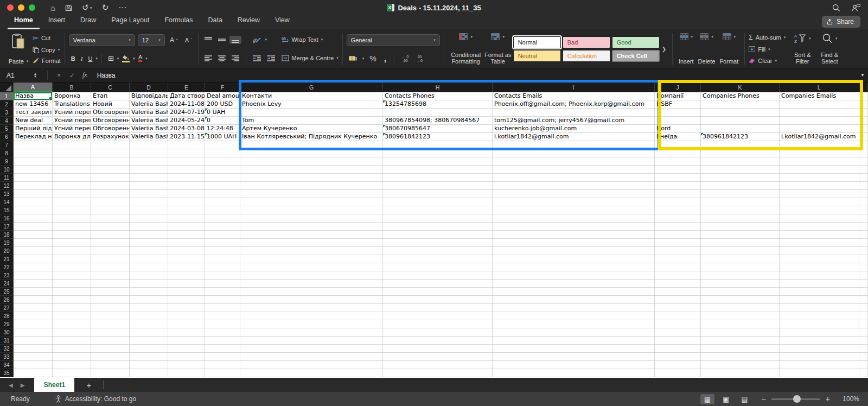 The image size is (868, 406). Describe the element at coordinates (310, 58) in the screenshot. I see `merge-centre-button: Merge & Centre▾` at that location.